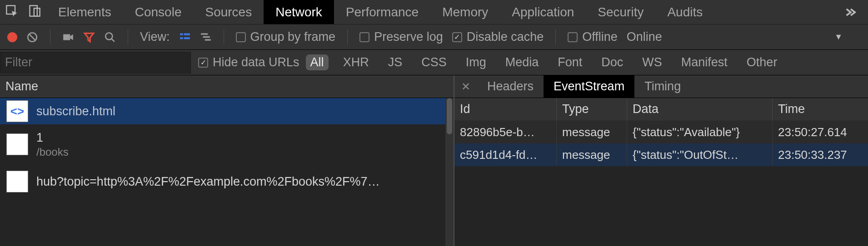 The width and height of the screenshot is (868, 246). I want to click on request-name: subscribe.html, so click(76, 112).